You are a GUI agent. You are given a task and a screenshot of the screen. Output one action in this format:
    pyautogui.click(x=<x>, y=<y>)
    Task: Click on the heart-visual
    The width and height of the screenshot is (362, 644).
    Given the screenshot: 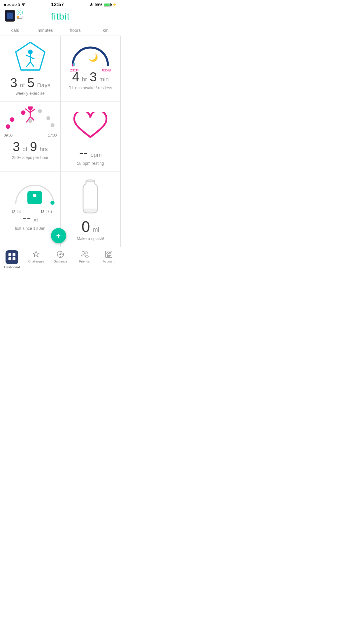 What is the action you would take?
    pyautogui.click(x=90, y=127)
    